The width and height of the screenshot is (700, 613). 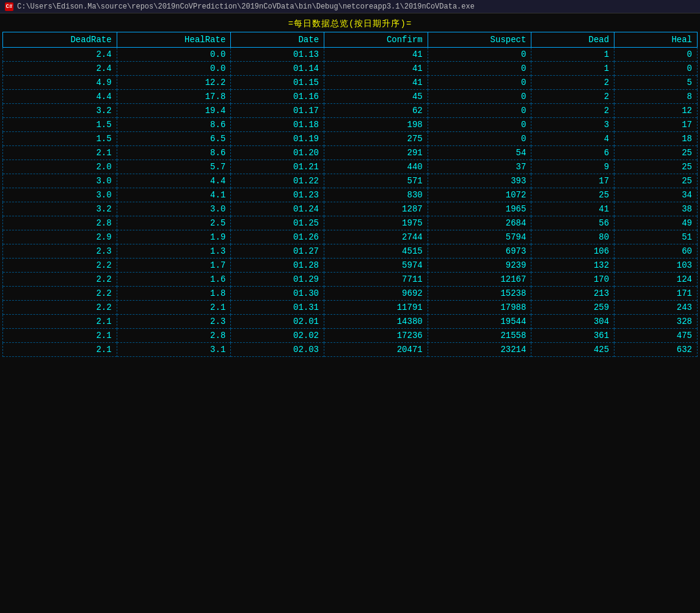 What do you see at coordinates (60, 83) in the screenshot?
I see `cell-deadrate: 4.9` at bounding box center [60, 83].